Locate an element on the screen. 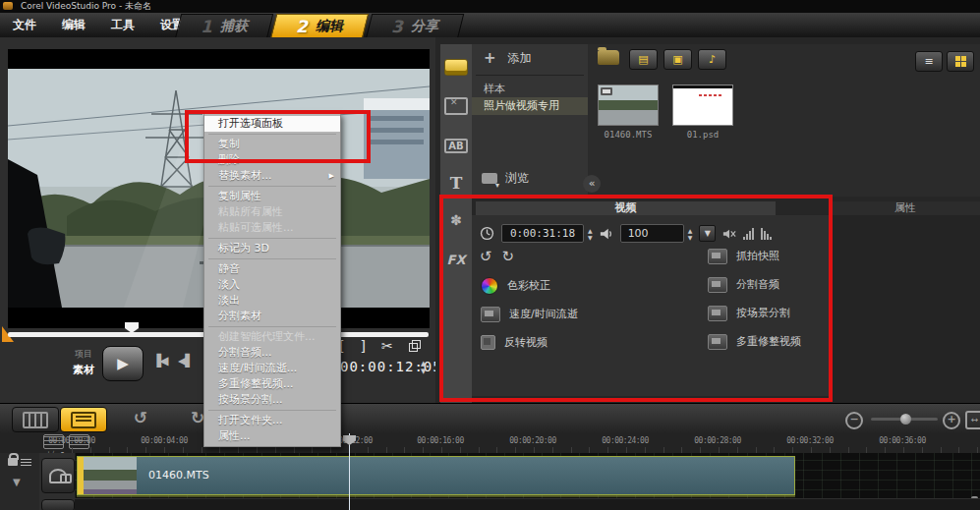 The image size is (980, 510). timecode-stepper: ▲▼ is located at coordinates (423, 368).